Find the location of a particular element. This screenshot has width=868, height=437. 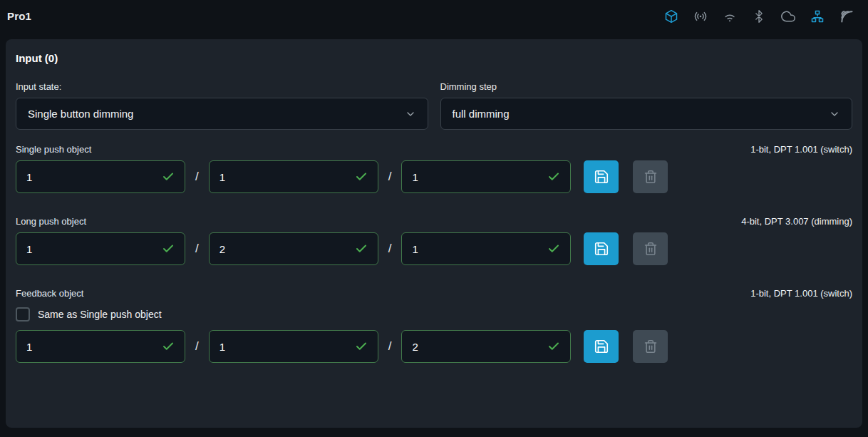

dpt-label: 4-bit, DPT 3.007 (dimming) is located at coordinates (797, 221).